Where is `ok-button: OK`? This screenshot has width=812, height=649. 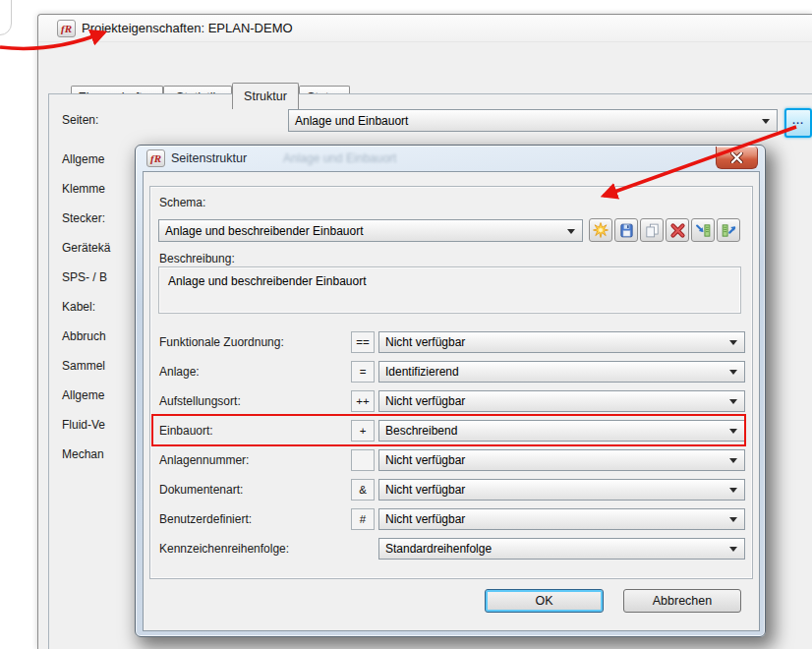
ok-button: OK is located at coordinates (545, 601).